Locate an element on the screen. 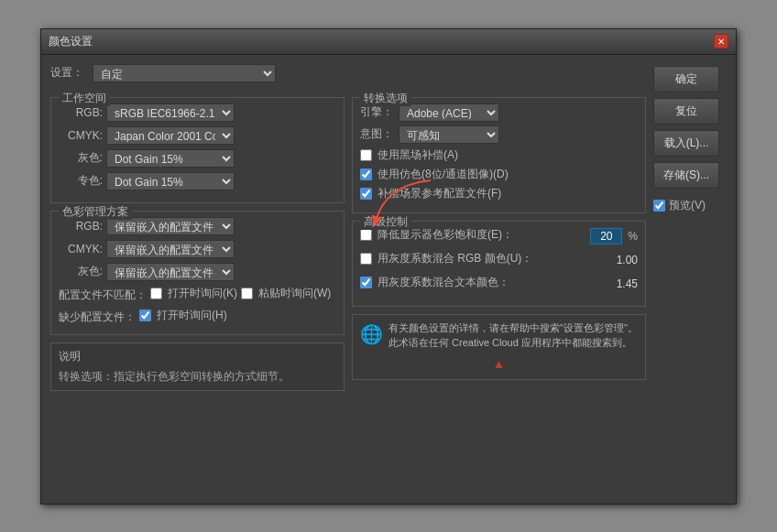 The image size is (777, 532). reset-button: 复位 is located at coordinates (686, 112).